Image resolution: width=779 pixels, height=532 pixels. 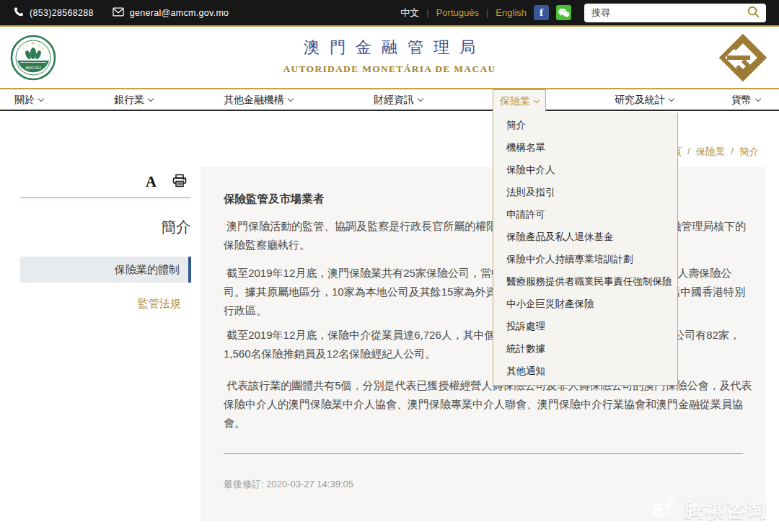 What do you see at coordinates (105, 304) in the screenshot?
I see `sidebar-item-regulations: 監管法規` at bounding box center [105, 304].